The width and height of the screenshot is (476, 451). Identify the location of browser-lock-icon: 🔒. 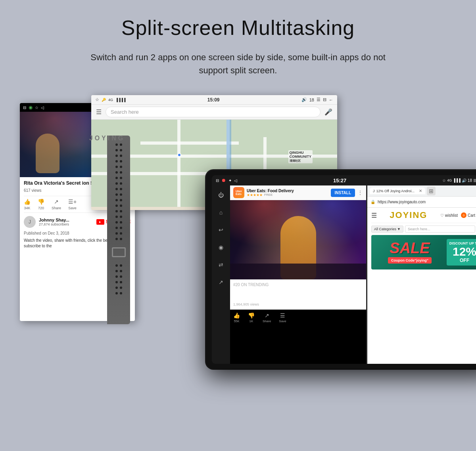
(373, 202).